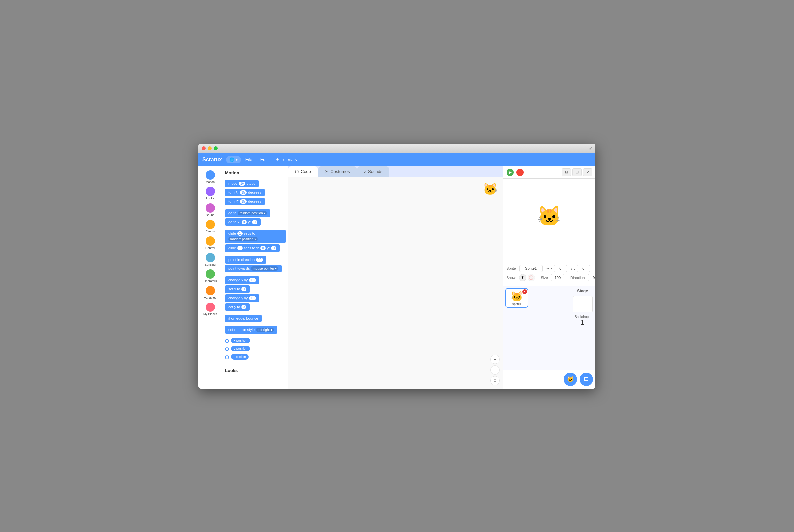  Describe the element at coordinates (237, 160) in the screenshot. I see `globe-chevron: ▾` at that location.